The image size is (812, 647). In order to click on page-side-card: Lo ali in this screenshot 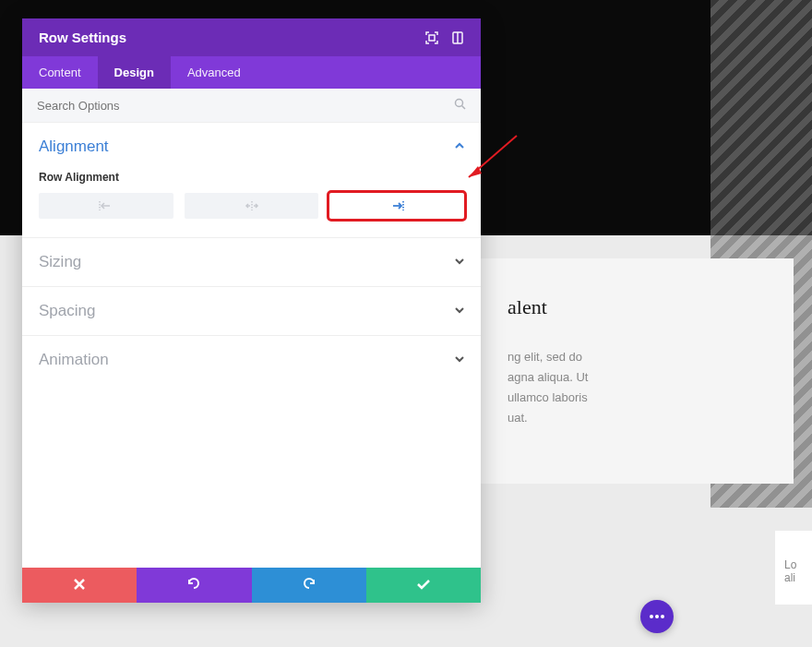, I will do `click(794, 568)`.